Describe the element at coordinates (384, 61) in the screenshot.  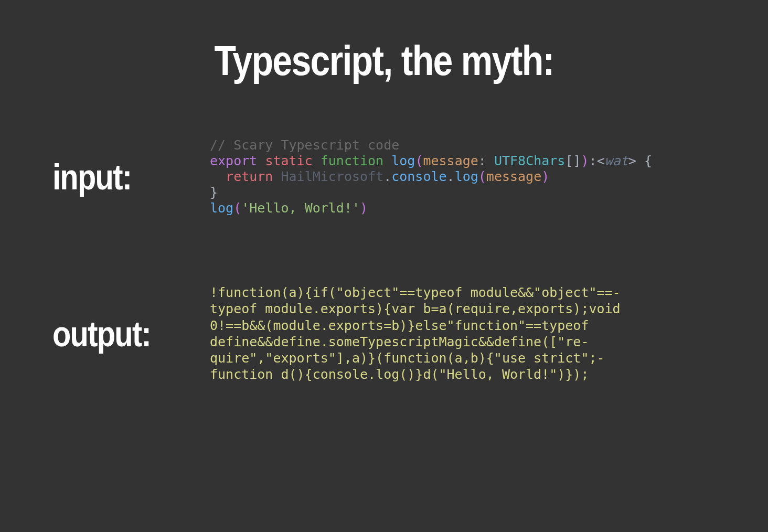
I see `page-title: Typescript, the myth:` at that location.